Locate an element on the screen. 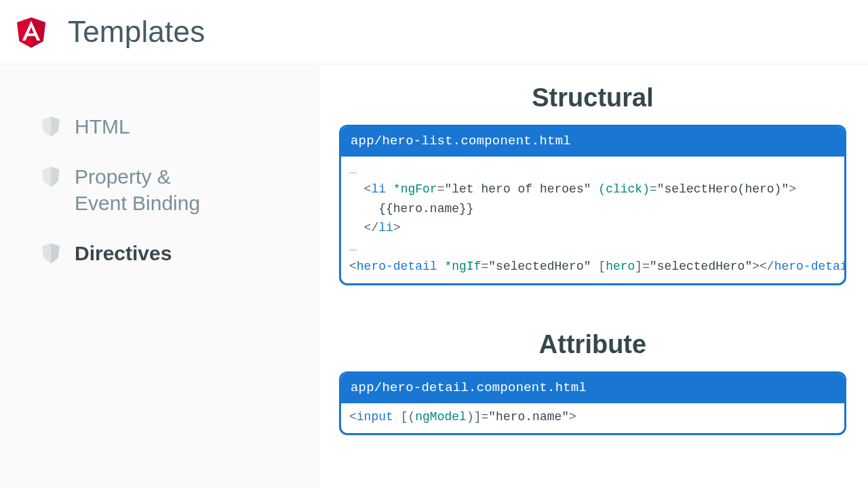 This screenshot has width=868, height=488. section-title: Attribute is located at coordinates (593, 344).